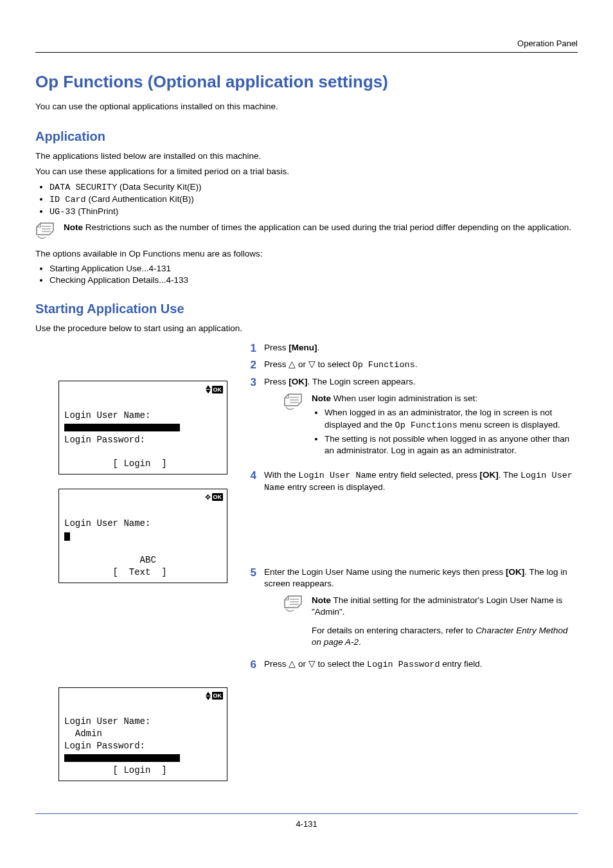 This screenshot has height=868, width=613. What do you see at coordinates (404, 399) in the screenshot?
I see `note-lead: When user login administration is set:` at bounding box center [404, 399].